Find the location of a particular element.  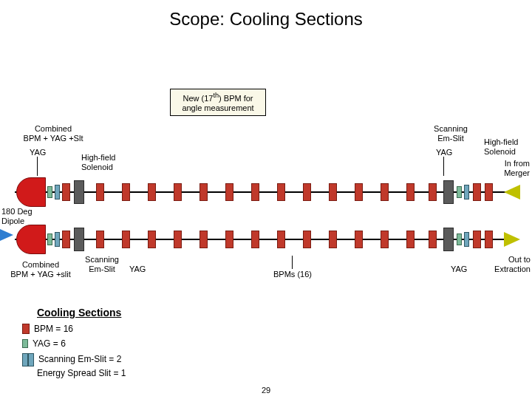

legend-row-scanning: Scanning Em-Slit = 2 is located at coordinates (72, 359).